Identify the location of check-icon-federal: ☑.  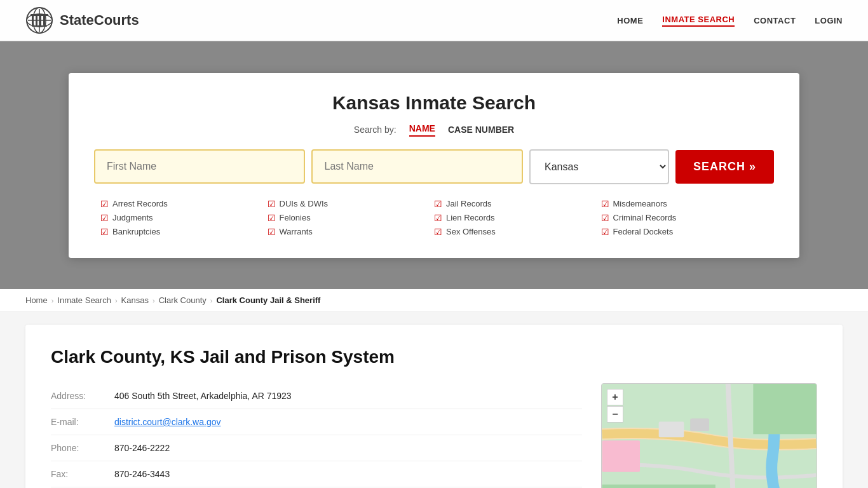
(605, 232).